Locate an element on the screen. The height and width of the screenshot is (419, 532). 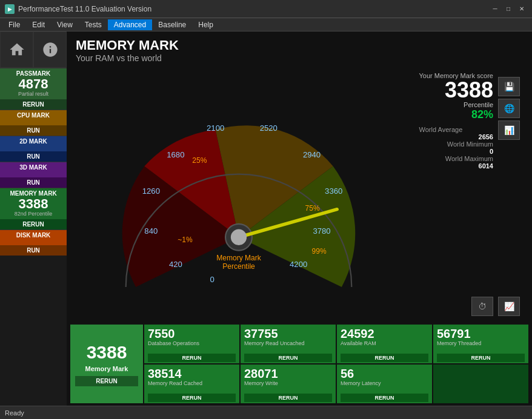
menu-tests: Tests is located at coordinates (93, 25).